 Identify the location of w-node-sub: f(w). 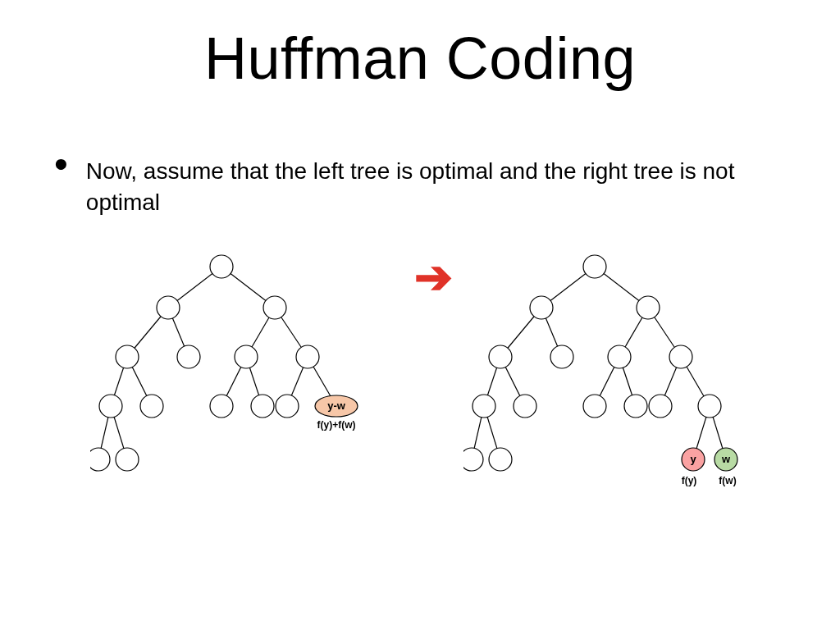
(727, 481).